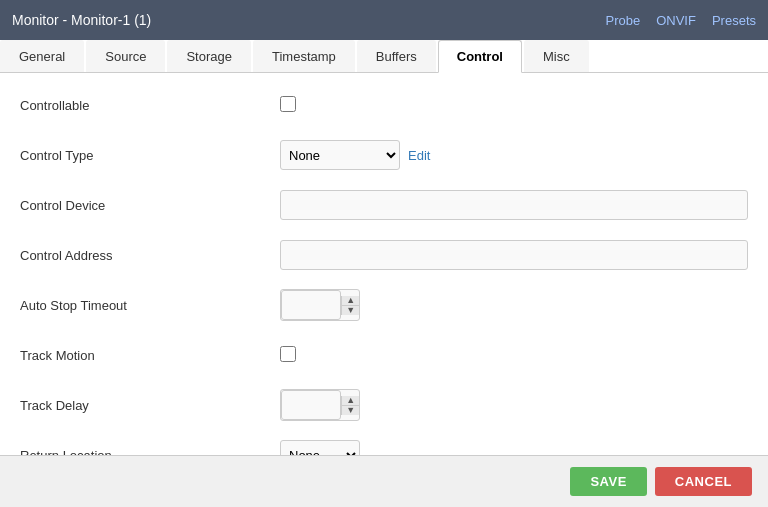 This screenshot has width=768, height=507. What do you see at coordinates (480, 56) in the screenshot?
I see `tab-control: Control` at bounding box center [480, 56].